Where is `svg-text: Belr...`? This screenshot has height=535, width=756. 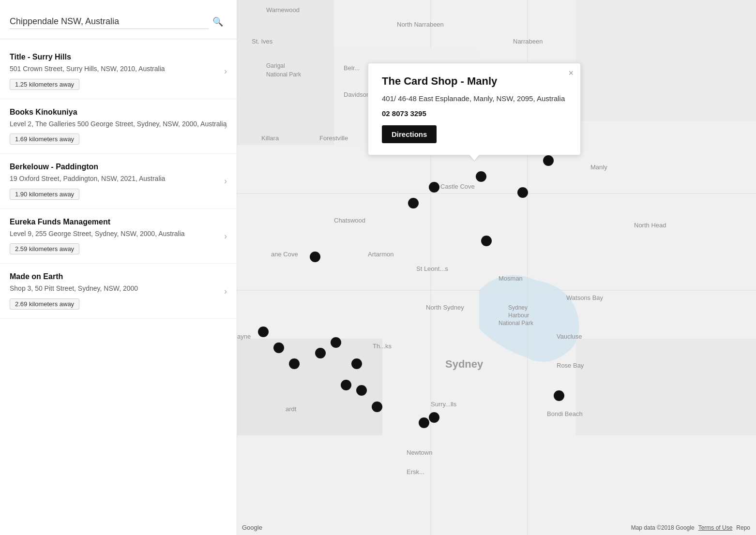
svg-text: Belr... is located at coordinates (351, 68).